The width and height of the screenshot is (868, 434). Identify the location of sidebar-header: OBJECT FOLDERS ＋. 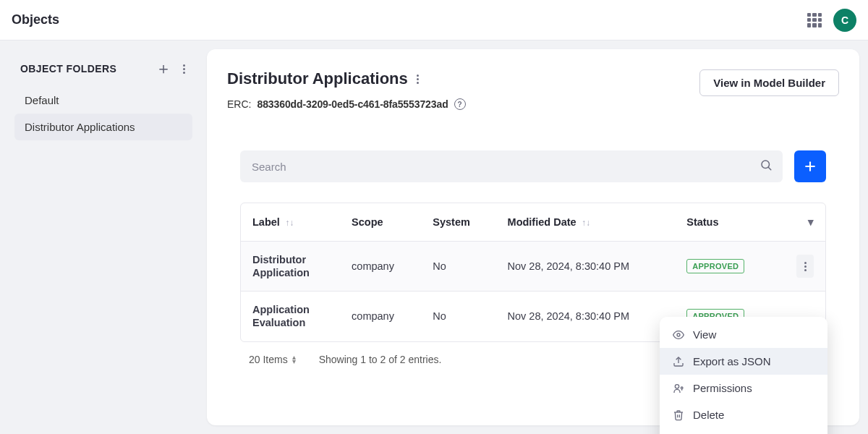
(103, 72).